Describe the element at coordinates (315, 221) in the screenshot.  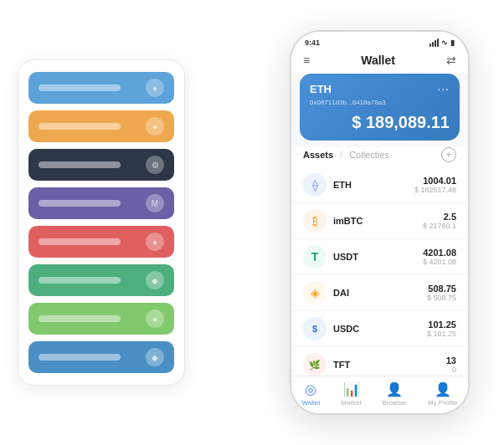
I see `imbtc-icon: ₿` at that location.